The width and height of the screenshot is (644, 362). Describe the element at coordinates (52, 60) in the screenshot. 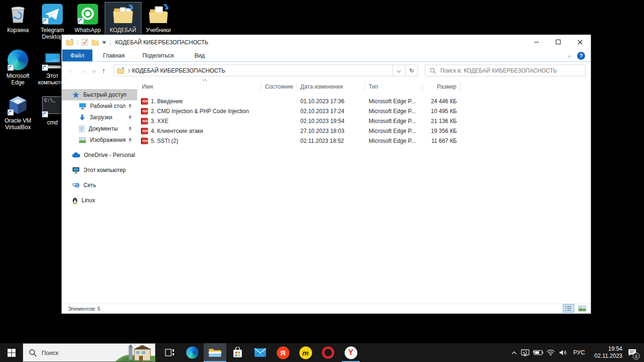

I see `computer-icon` at that location.